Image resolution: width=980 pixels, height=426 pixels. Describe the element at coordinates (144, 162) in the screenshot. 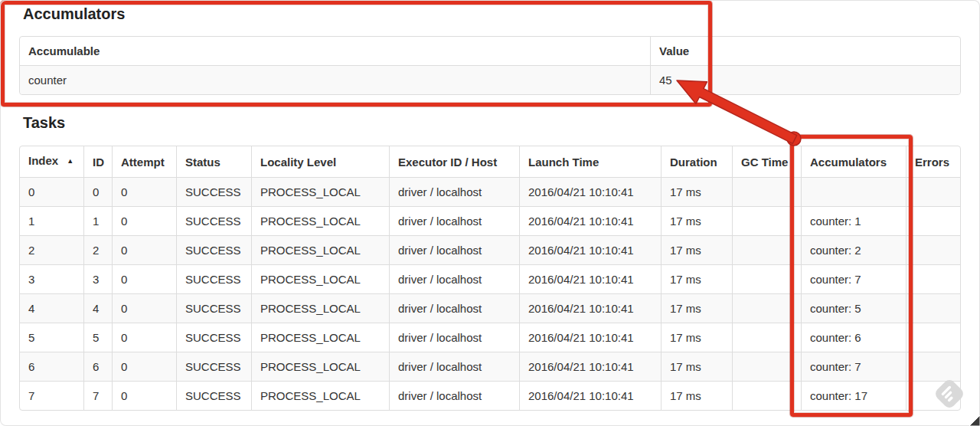

I see `column-header-attempt: Attempt` at that location.